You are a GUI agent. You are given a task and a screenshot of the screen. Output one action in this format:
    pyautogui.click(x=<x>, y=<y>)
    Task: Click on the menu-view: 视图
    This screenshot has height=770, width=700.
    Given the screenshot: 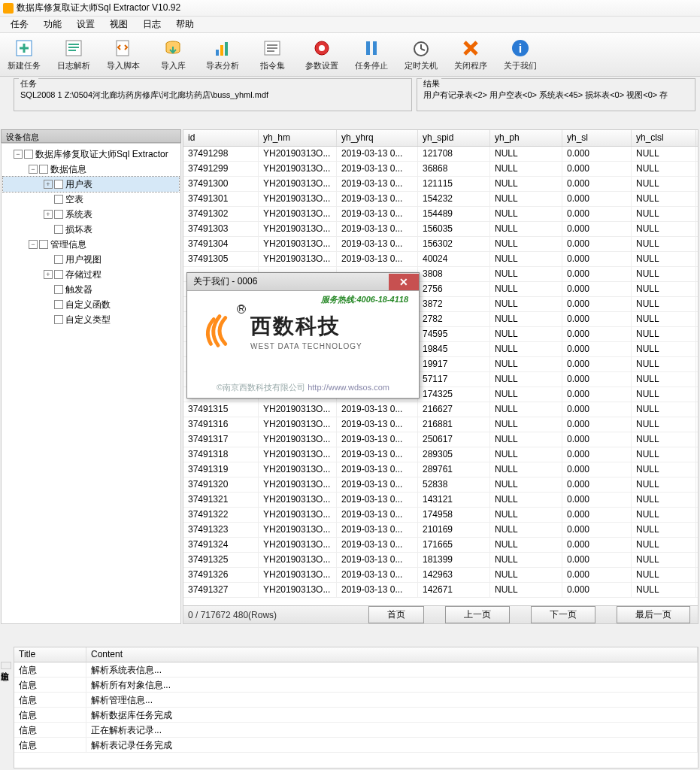 What is the action you would take?
    pyautogui.click(x=119, y=24)
    